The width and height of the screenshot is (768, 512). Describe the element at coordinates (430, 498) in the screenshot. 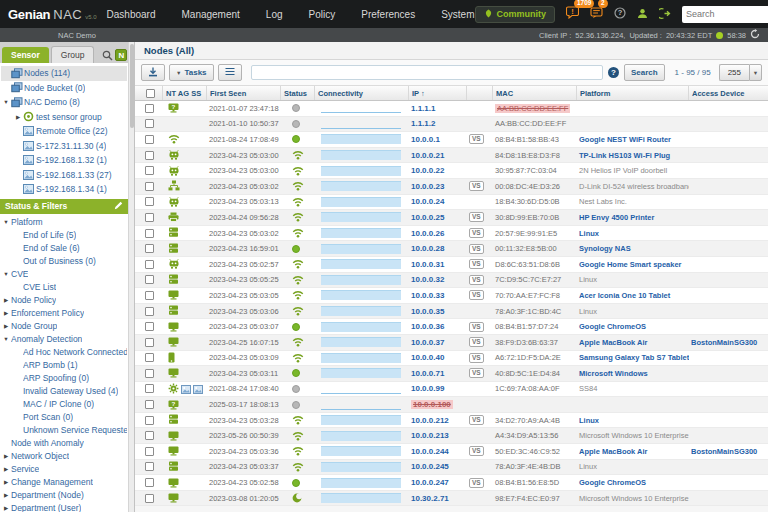

I see `ip-link: 10.30.2.71` at that location.